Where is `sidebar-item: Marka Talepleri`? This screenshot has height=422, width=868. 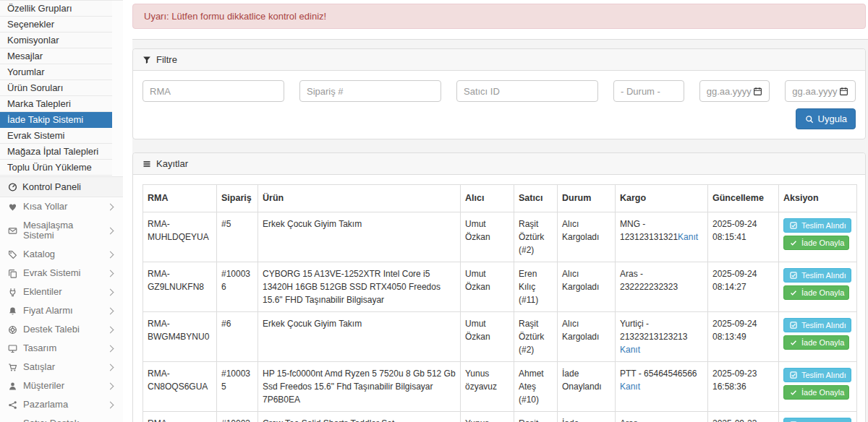 sidebar-item: Marka Talepleri is located at coordinates (56, 104).